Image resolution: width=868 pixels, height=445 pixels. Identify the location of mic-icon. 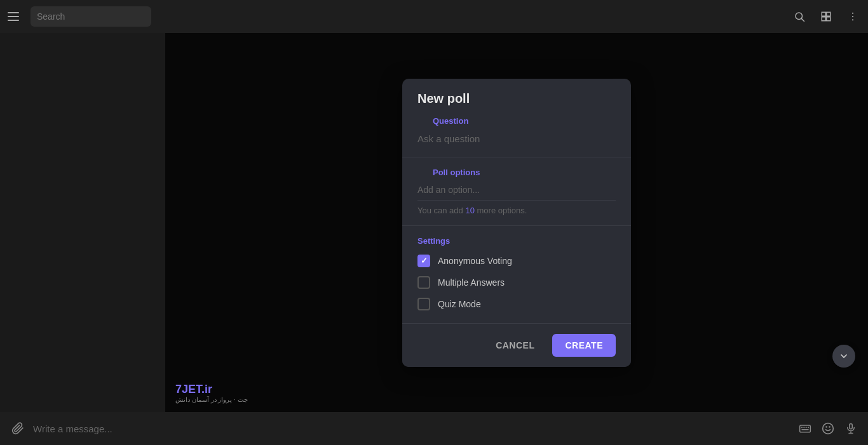
(851, 428).